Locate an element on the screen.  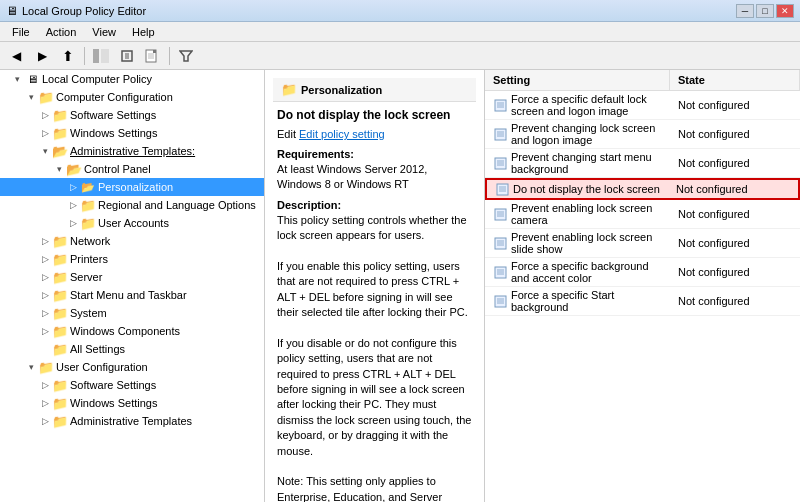
table-row: Do not display the lock screen Not confi… is located at coordinates (642, 189).